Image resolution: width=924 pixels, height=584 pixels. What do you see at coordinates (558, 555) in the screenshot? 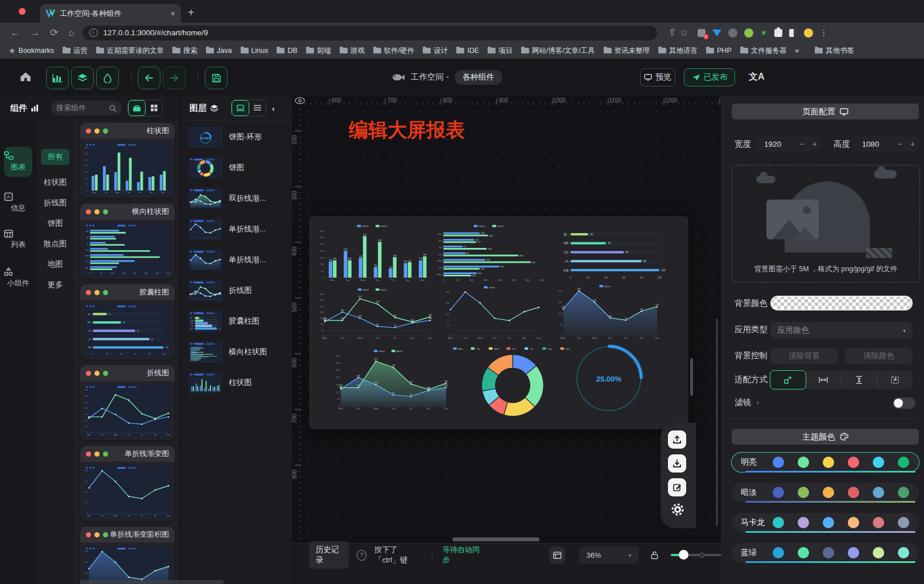
I see `layout-toggle-button` at bounding box center [558, 555].